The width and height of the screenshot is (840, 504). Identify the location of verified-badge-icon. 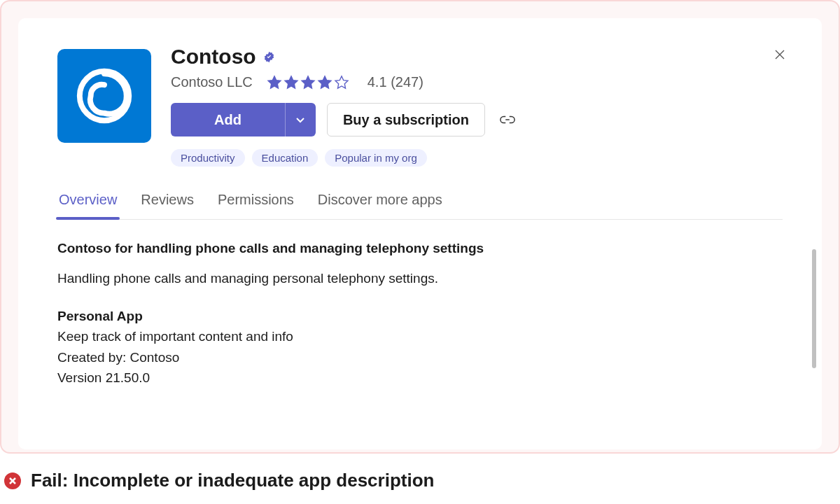
(269, 57).